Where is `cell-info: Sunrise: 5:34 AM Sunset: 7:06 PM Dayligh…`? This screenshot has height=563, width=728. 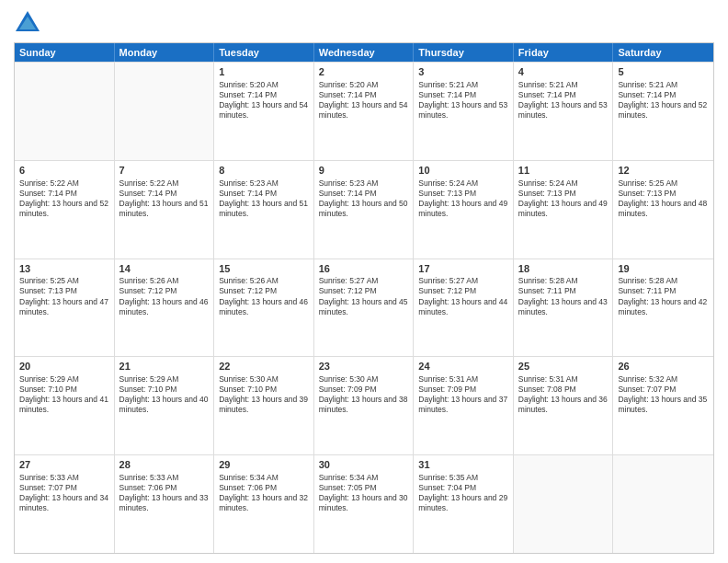 cell-info: Sunrise: 5:34 AM Sunset: 7:06 PM Dayligh… is located at coordinates (264, 493).